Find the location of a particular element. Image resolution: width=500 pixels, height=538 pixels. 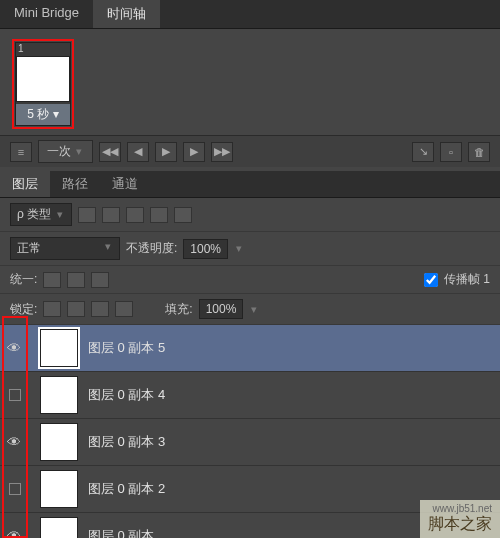

fill-input: 100% is located at coordinates (222, 309).